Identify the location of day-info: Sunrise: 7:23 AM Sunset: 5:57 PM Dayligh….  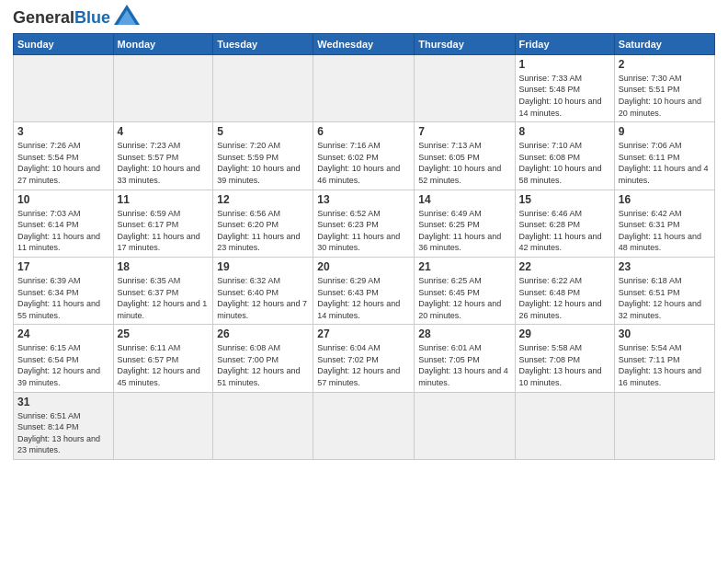
(164, 163).